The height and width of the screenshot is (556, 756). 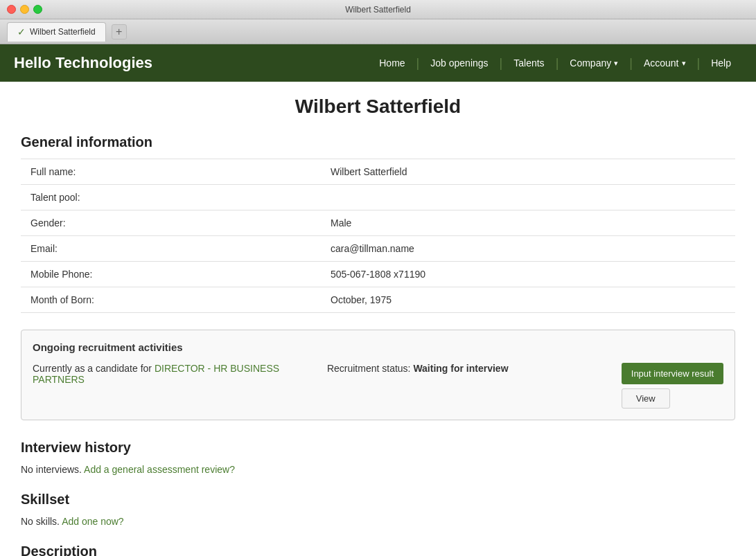 What do you see at coordinates (40, 521) in the screenshot?
I see `no-skills-text: No skills.` at bounding box center [40, 521].